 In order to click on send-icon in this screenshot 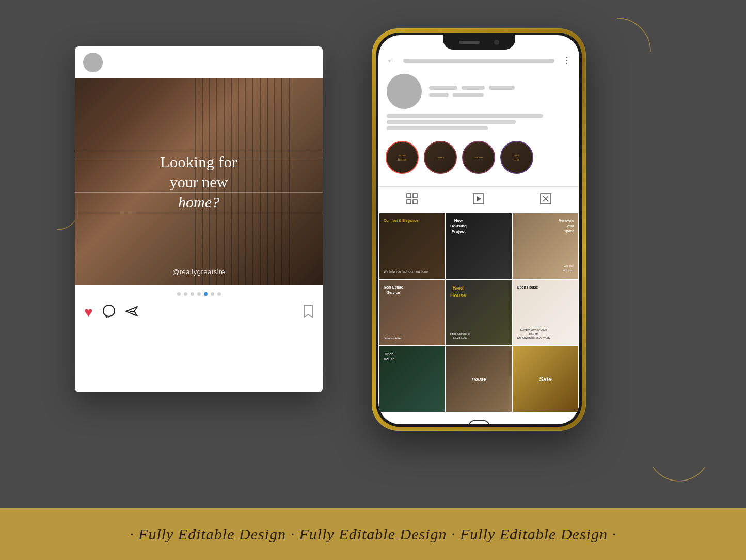, I will do `click(132, 311)`.